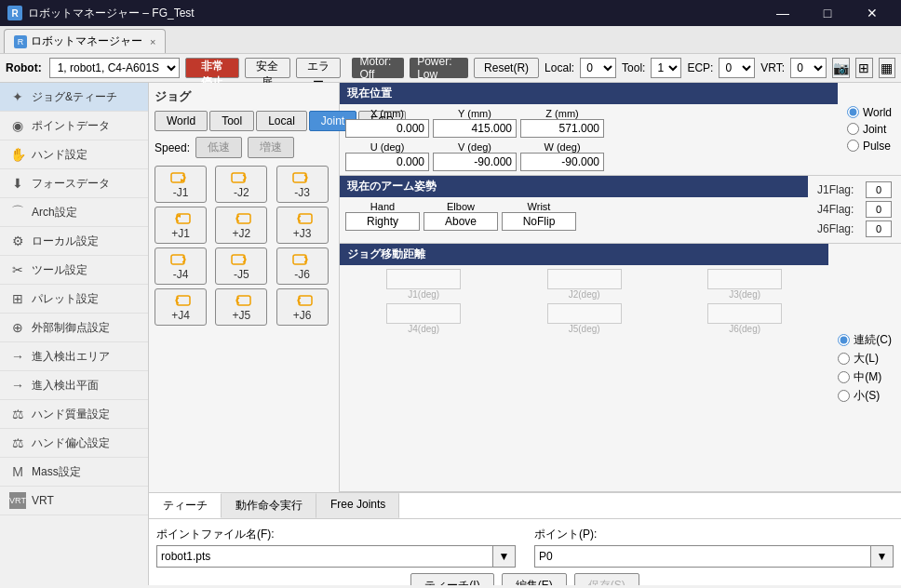 This screenshot has width=901, height=588. I want to click on maximize-button: □, so click(827, 13).